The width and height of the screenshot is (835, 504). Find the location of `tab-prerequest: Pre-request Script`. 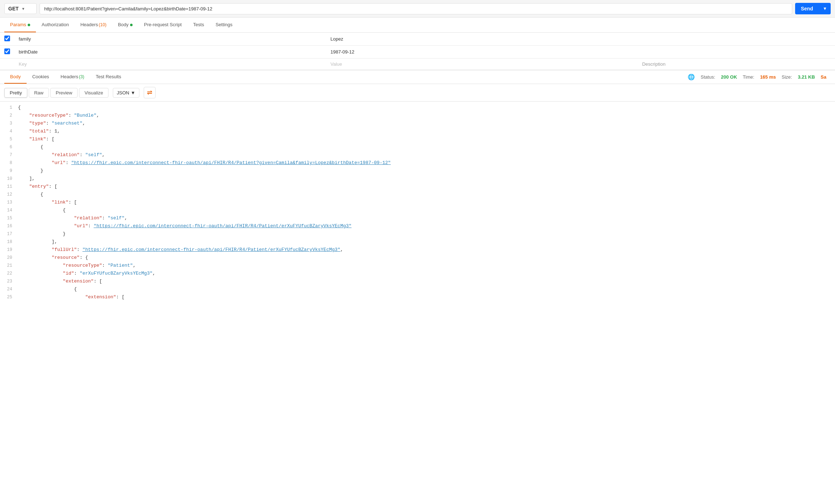

tab-prerequest: Pre-request Script is located at coordinates (163, 25).